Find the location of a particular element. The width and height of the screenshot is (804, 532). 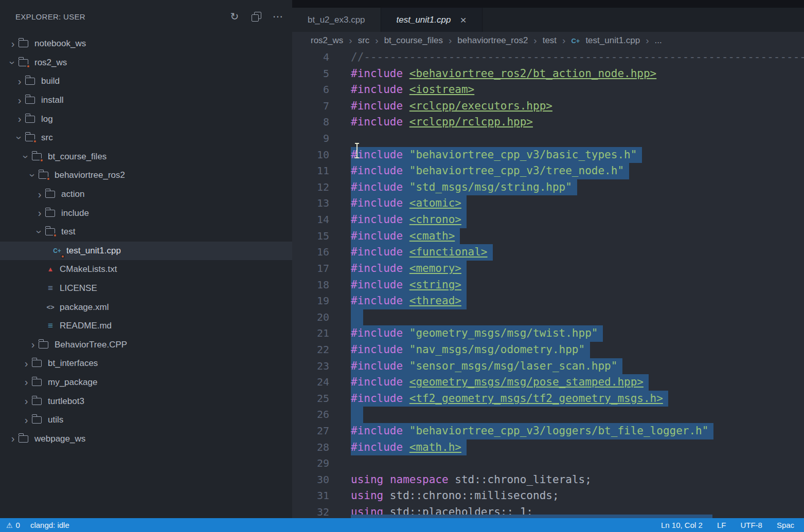

code-line: 15#include <cmath> is located at coordinates (548, 236).